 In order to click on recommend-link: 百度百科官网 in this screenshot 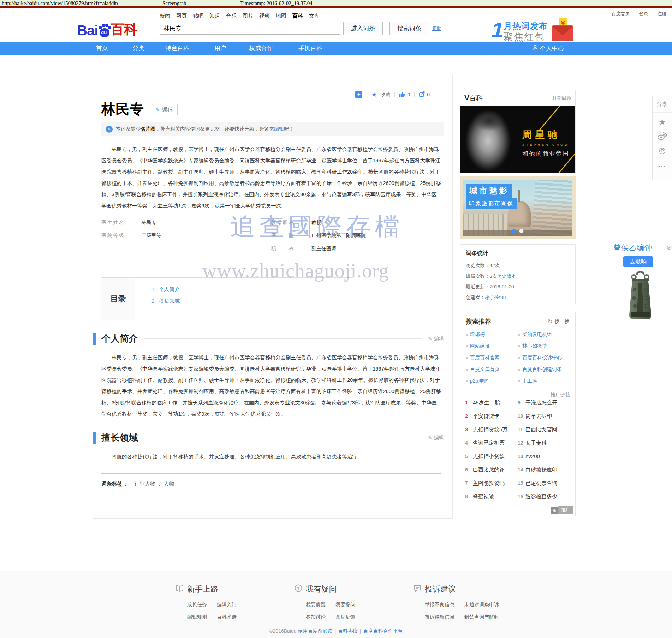, I will do `click(492, 358)`.